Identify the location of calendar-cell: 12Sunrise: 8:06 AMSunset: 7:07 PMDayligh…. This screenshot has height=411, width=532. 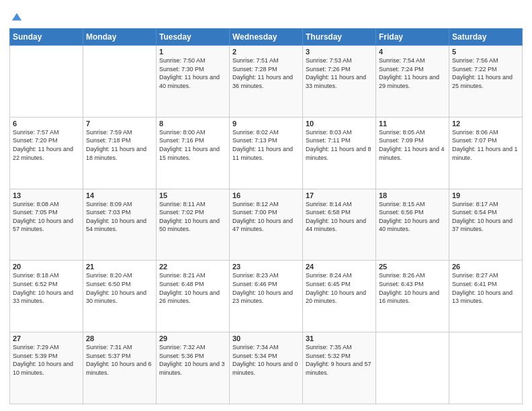
(486, 153).